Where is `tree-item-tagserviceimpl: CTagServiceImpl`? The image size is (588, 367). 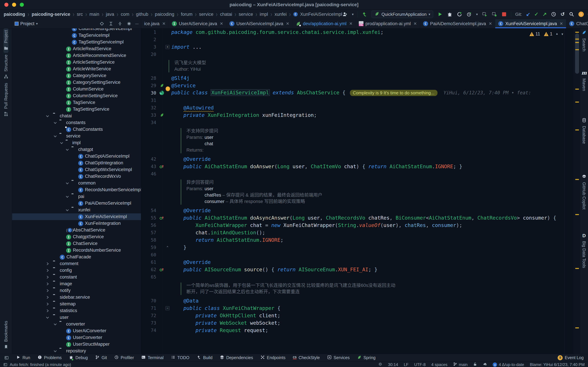
tree-item-tagserviceimpl: CTagServiceImpl is located at coordinates (77, 35).